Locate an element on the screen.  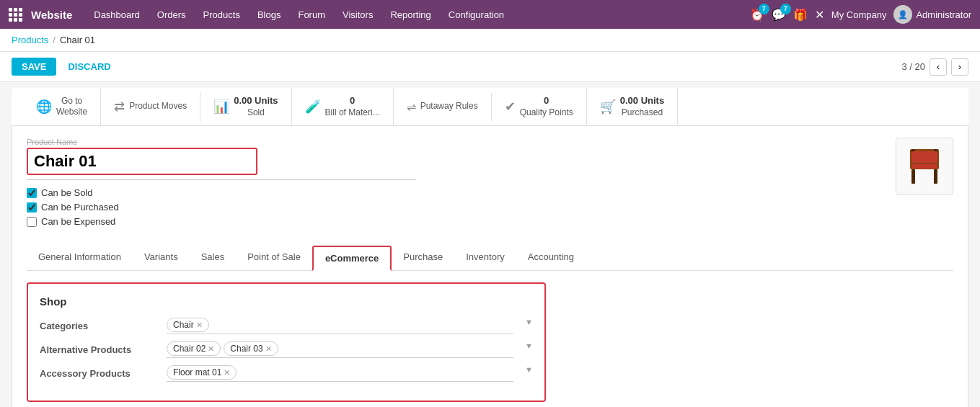
next-page-button: › is located at coordinates (960, 67).